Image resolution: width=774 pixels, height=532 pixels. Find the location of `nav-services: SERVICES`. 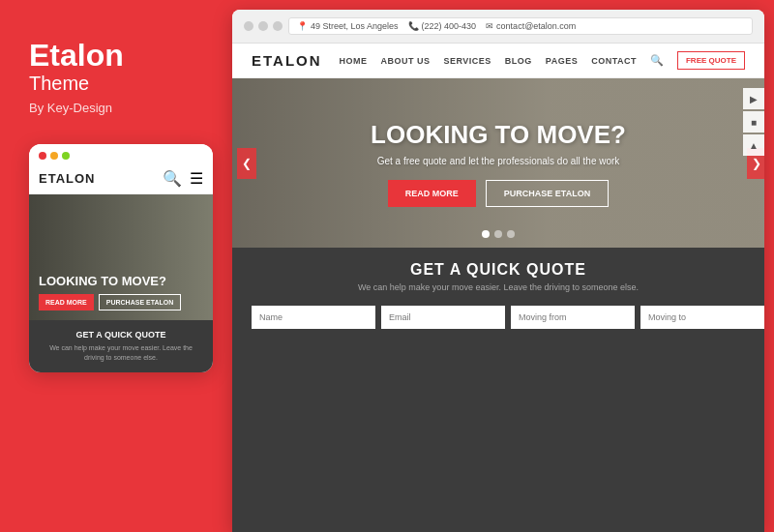

nav-services: SERVICES is located at coordinates (466, 61).